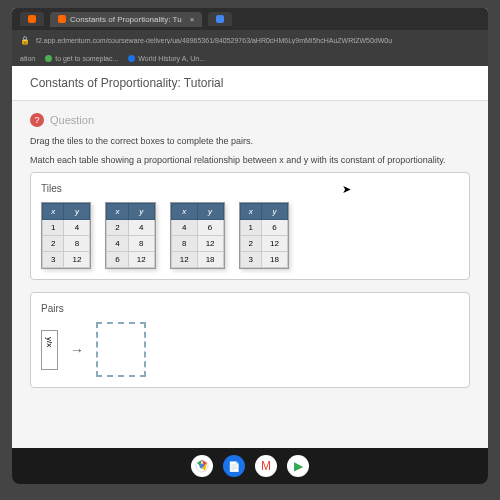  What do you see at coordinates (264, 236) in the screenshot?
I see `tile-4: xy16212318` at bounding box center [264, 236].